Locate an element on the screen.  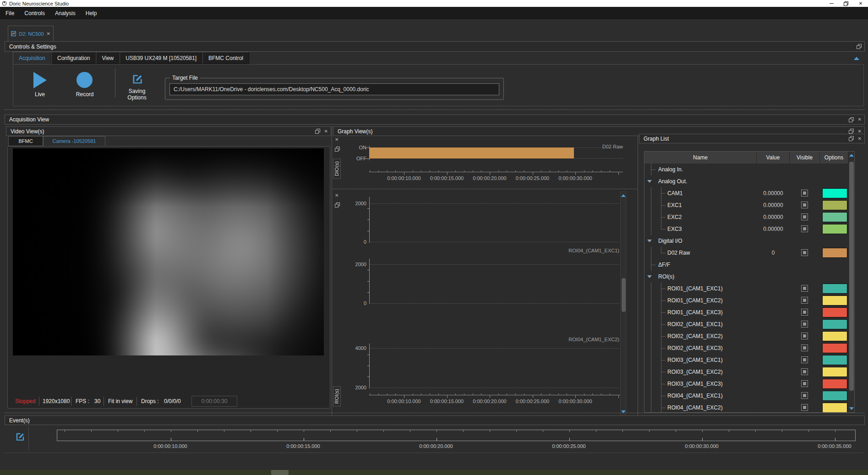
column-header-value: Value is located at coordinates (773, 158).